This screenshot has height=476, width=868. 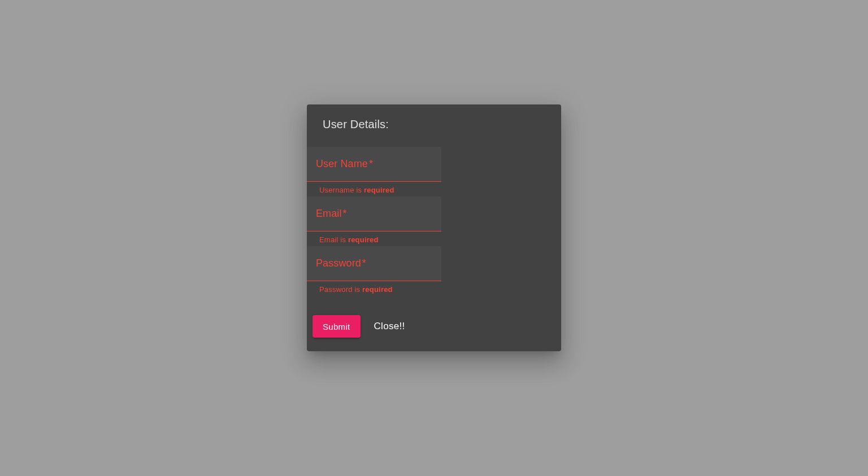 I want to click on username-error-hint: Username is required, so click(x=374, y=189).